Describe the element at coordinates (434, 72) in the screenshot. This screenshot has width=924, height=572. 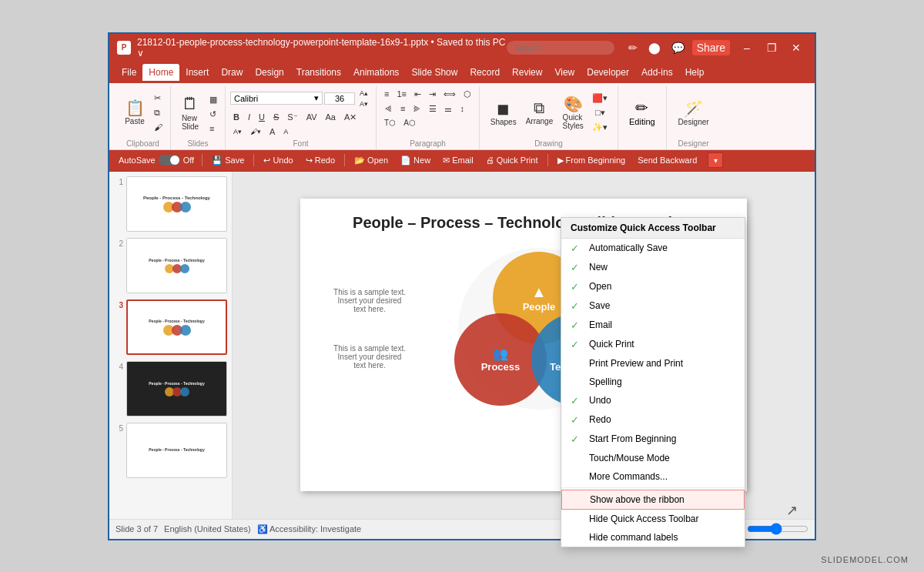
I see `menu-slideshow: Slide Show` at that location.